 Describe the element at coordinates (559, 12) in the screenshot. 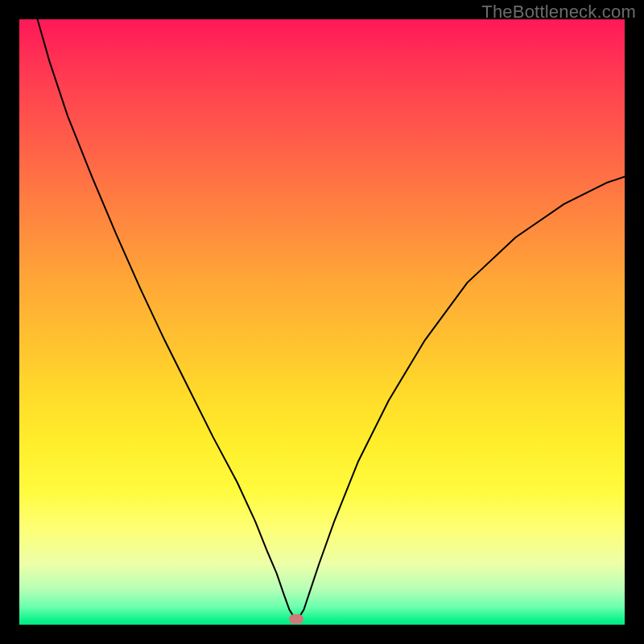

I see `watermark-text: TheBottleneck.com` at that location.